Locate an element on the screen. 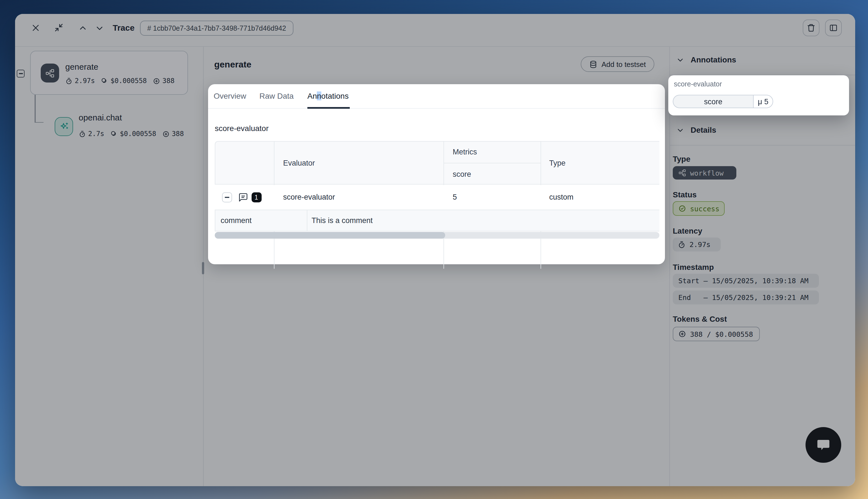  col-type: Type is located at coordinates (557, 163).